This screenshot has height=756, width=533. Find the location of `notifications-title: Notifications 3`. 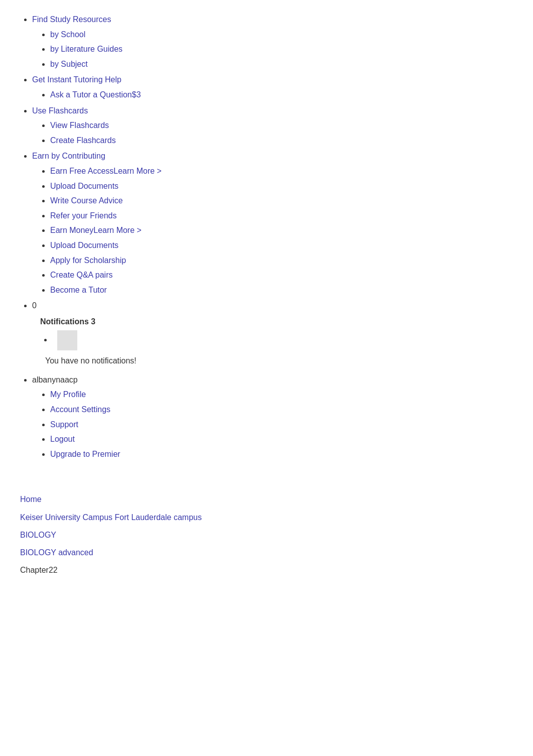

notifications-title: Notifications 3 is located at coordinates (277, 322).